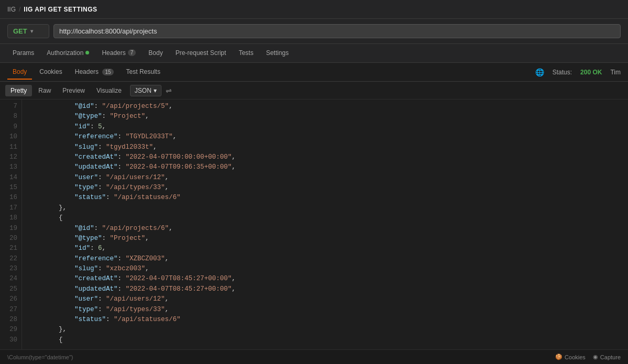  I want to click on code-line-26: "user": "/api/users/12",, so click(325, 300).